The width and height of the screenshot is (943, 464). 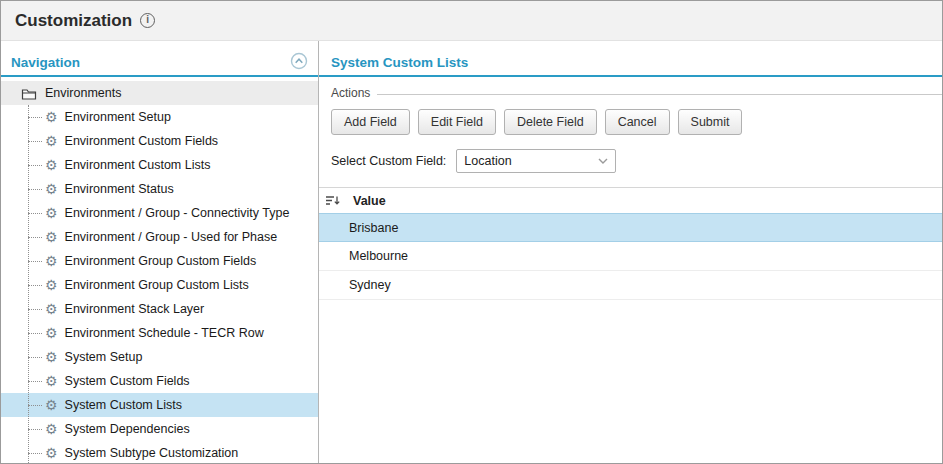 I want to click on collapse-panel-icon, so click(x=299, y=61).